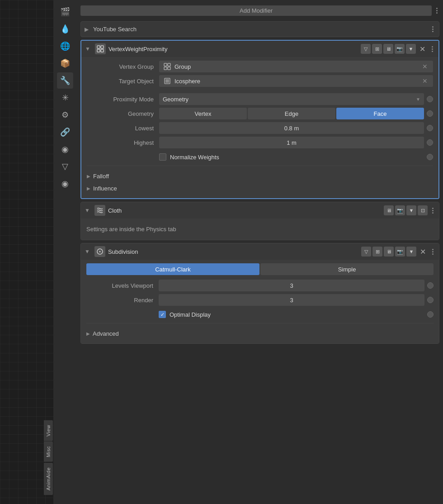 This screenshot has width=443, height=504. Describe the element at coordinates (291, 300) in the screenshot. I see `render-value: 3` at that location.